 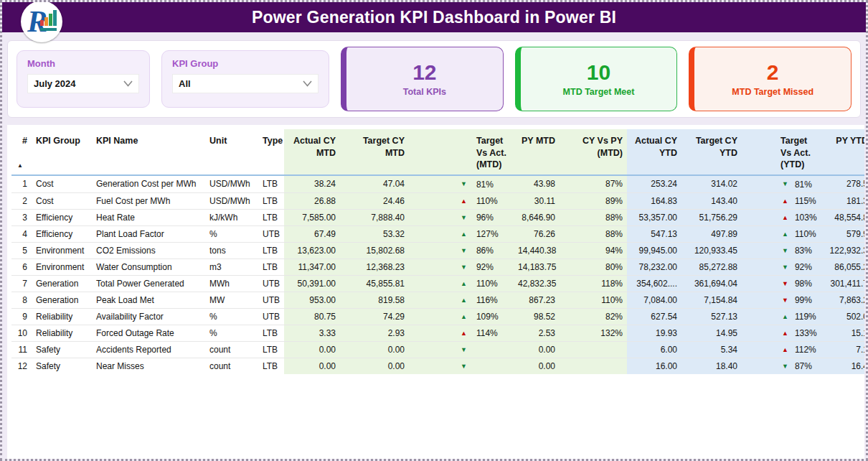 What do you see at coordinates (148, 349) in the screenshot?
I see `cell-name: Accidents Reported` at bounding box center [148, 349].